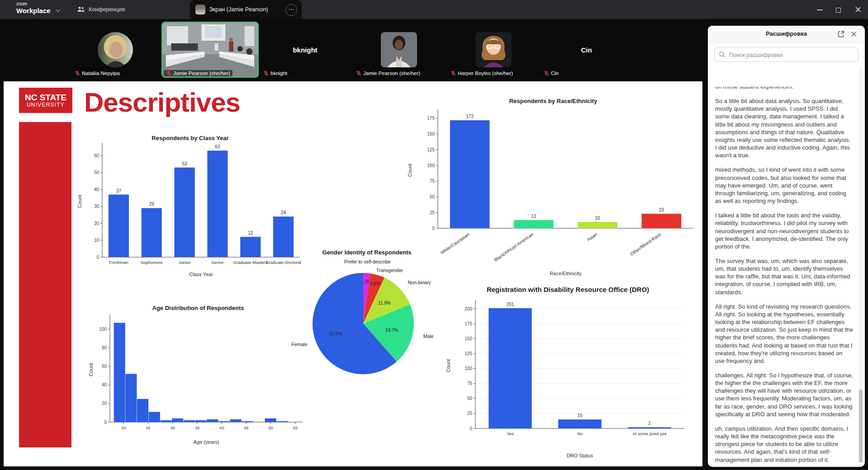 This screenshot has width=868, height=470. I want to click on svg-text: Junior, so click(185, 262).